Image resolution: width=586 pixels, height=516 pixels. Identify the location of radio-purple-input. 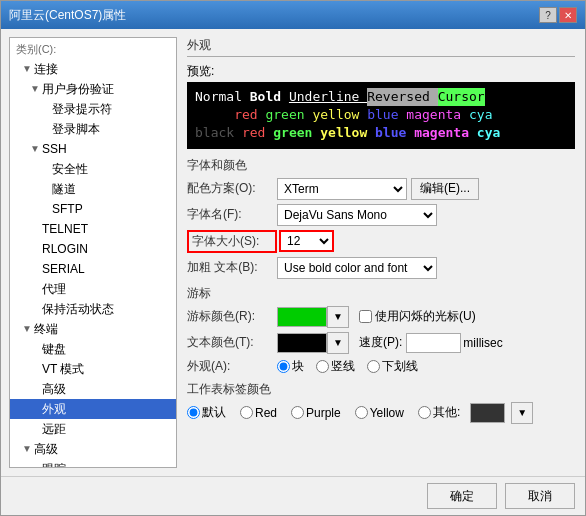
(298, 412).